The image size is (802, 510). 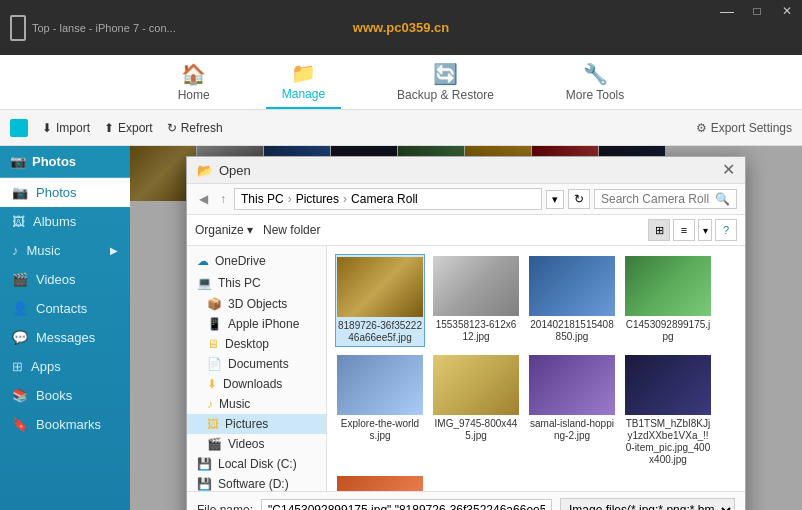 I want to click on nav-backup: 🔄 Backup & Restore, so click(x=446, y=82).